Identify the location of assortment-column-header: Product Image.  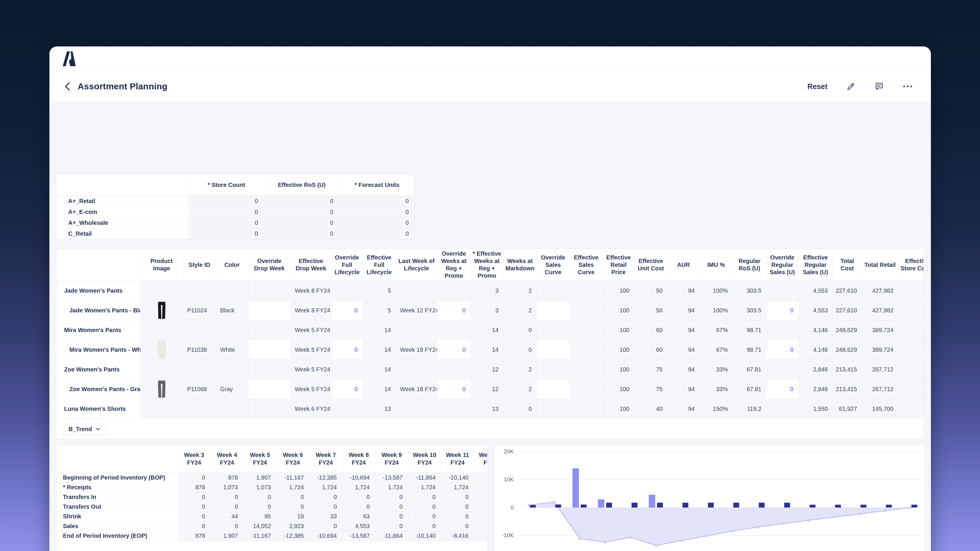
(162, 265).